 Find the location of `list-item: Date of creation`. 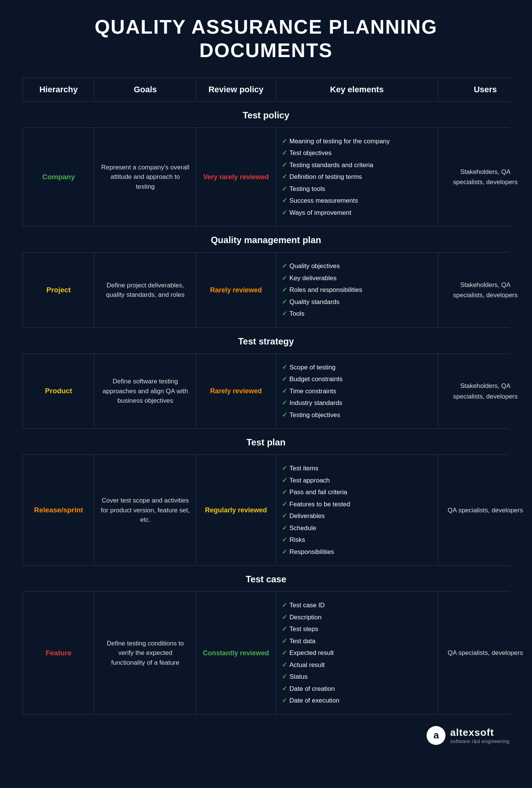

list-item: Date of creation is located at coordinates (357, 689).